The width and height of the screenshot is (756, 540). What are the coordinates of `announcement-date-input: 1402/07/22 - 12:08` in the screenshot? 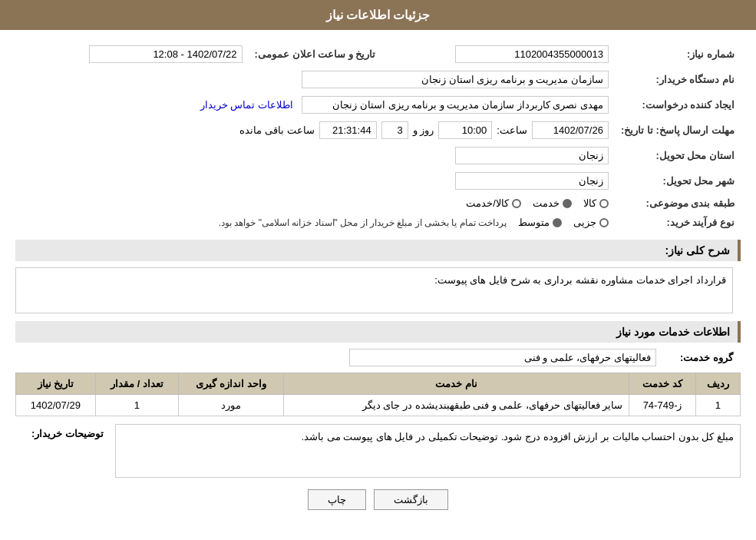 It's located at (166, 54).